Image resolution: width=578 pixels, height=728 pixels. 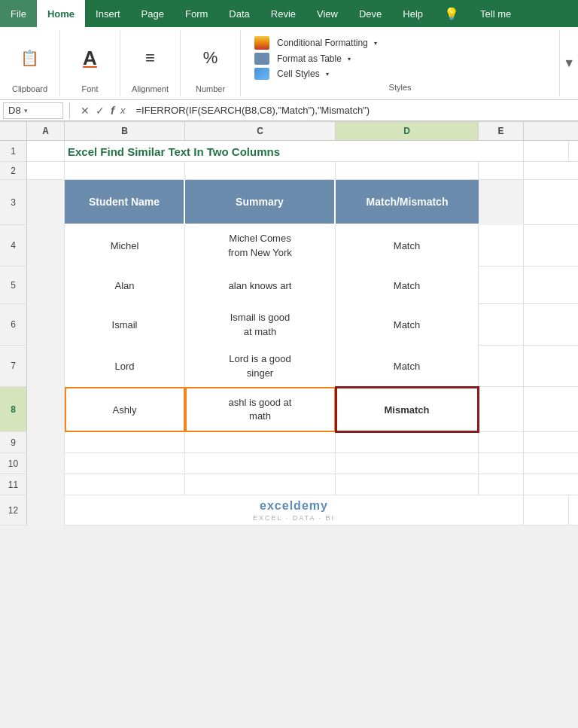 What do you see at coordinates (501, 410) in the screenshot?
I see `cell-e8` at bounding box center [501, 410].